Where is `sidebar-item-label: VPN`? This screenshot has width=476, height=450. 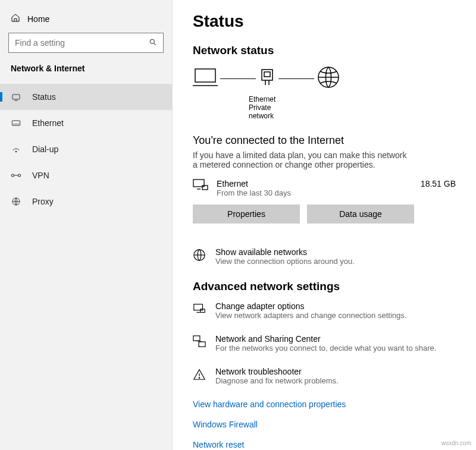
sidebar-item-label: VPN is located at coordinates (40, 175).